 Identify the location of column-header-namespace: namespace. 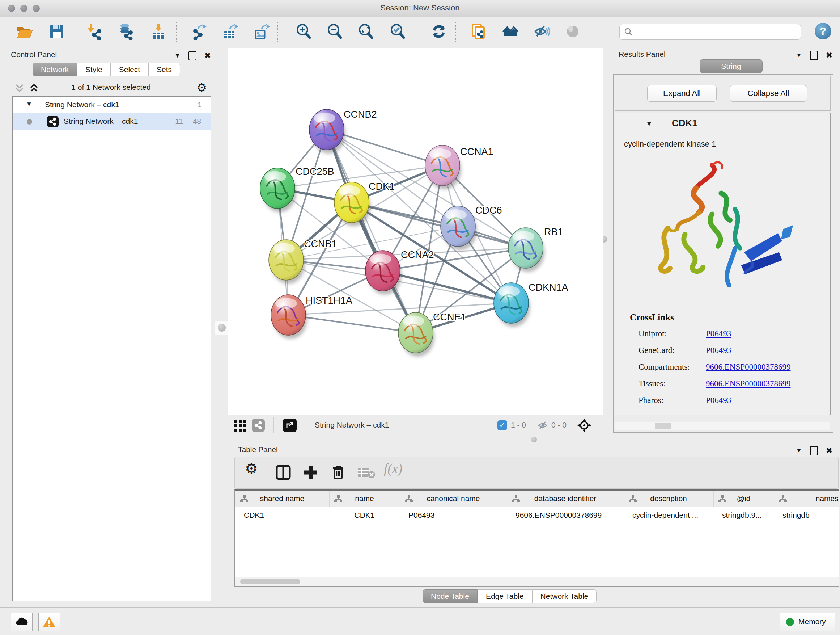
(807, 499).